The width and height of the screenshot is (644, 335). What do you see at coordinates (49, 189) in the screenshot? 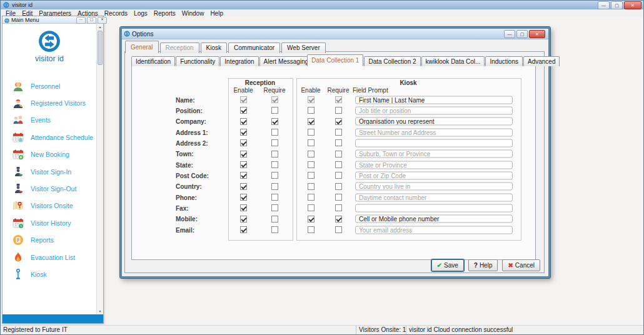
I see `sidebar-item-visitor-sign-out: Visitor Sign-Out` at bounding box center [49, 189].